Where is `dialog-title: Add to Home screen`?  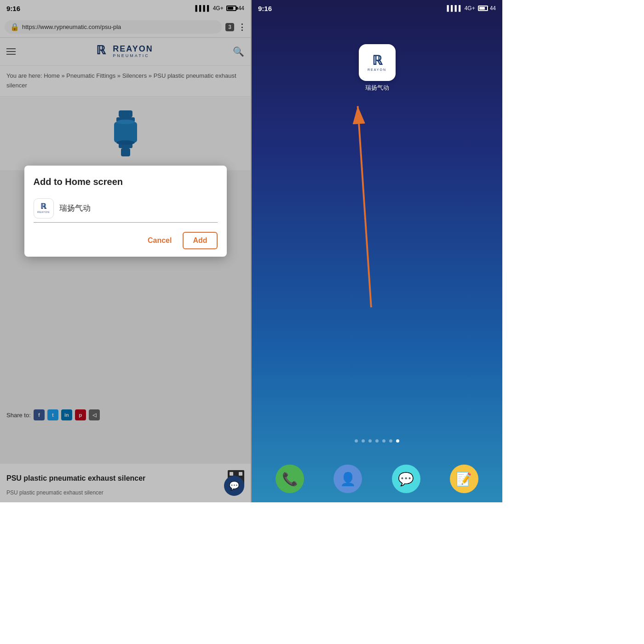 dialog-title: Add to Home screen is located at coordinates (126, 182).